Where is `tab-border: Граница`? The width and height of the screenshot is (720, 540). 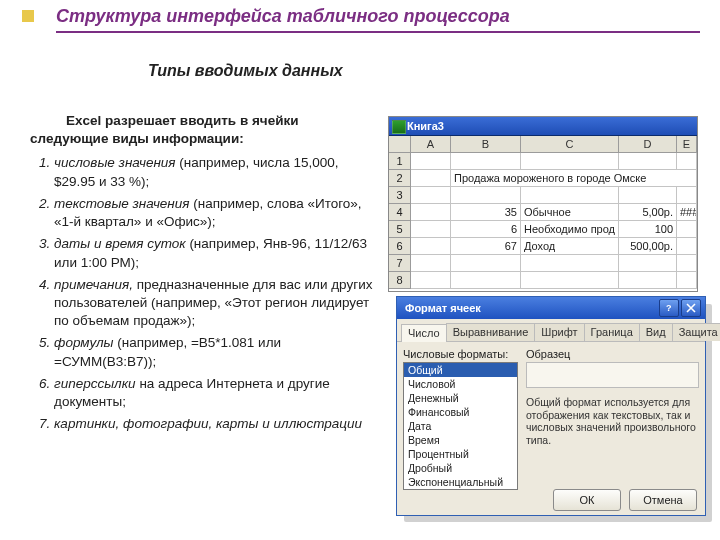 tab-border: Граница is located at coordinates (612, 332).